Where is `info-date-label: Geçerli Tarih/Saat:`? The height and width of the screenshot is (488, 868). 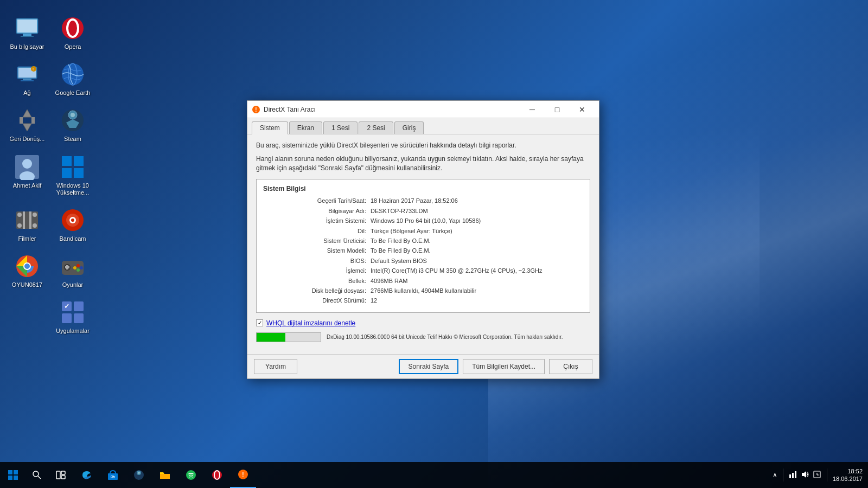 info-date-label: Geçerli Tarih/Saat: is located at coordinates (315, 201).